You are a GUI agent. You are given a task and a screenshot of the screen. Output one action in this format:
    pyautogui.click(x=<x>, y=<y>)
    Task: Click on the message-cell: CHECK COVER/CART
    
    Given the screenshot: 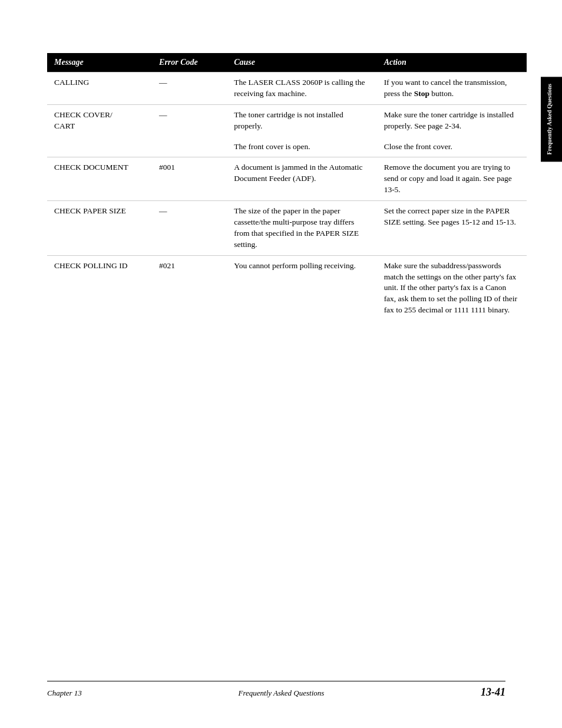 What is the action you would take?
    pyautogui.click(x=100, y=120)
    